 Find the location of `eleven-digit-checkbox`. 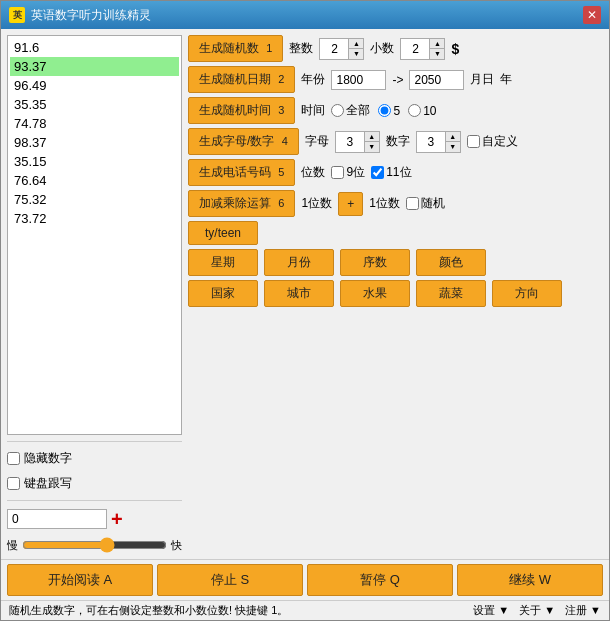

eleven-digit-checkbox is located at coordinates (378, 172).